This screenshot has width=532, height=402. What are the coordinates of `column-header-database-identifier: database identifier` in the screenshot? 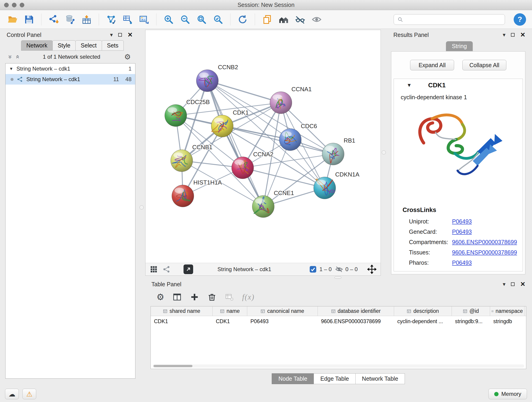 It's located at (356, 311).